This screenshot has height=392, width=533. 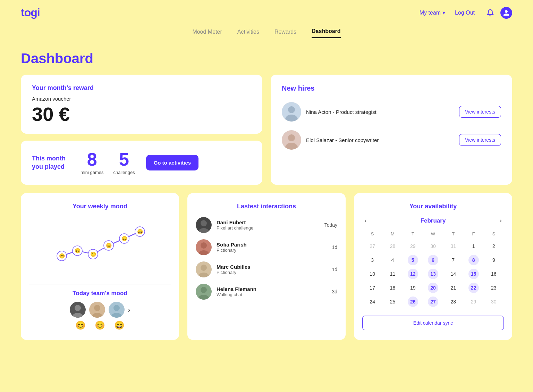 I want to click on cal-day-22: 22, so click(x=473, y=288).